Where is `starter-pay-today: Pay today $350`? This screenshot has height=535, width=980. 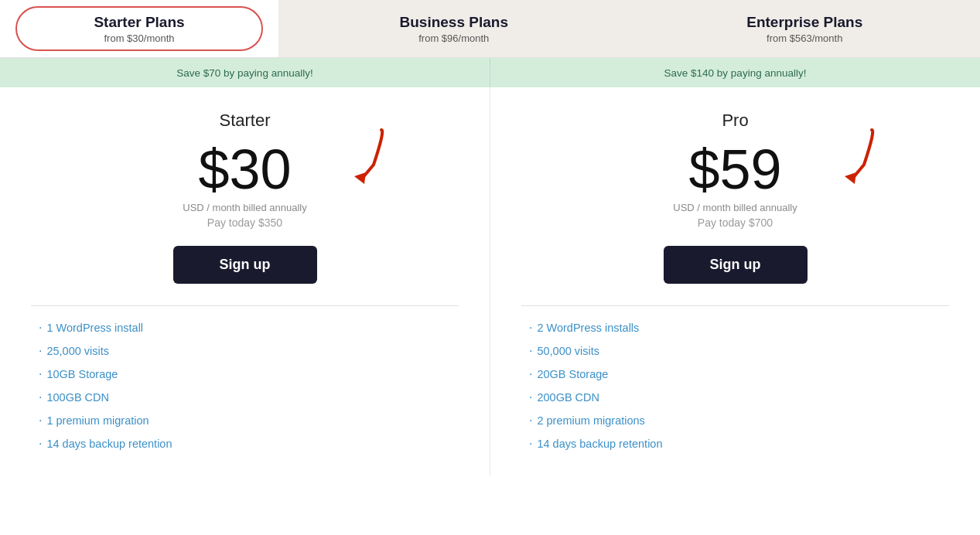
starter-pay-today: Pay today $350 is located at coordinates (244, 223).